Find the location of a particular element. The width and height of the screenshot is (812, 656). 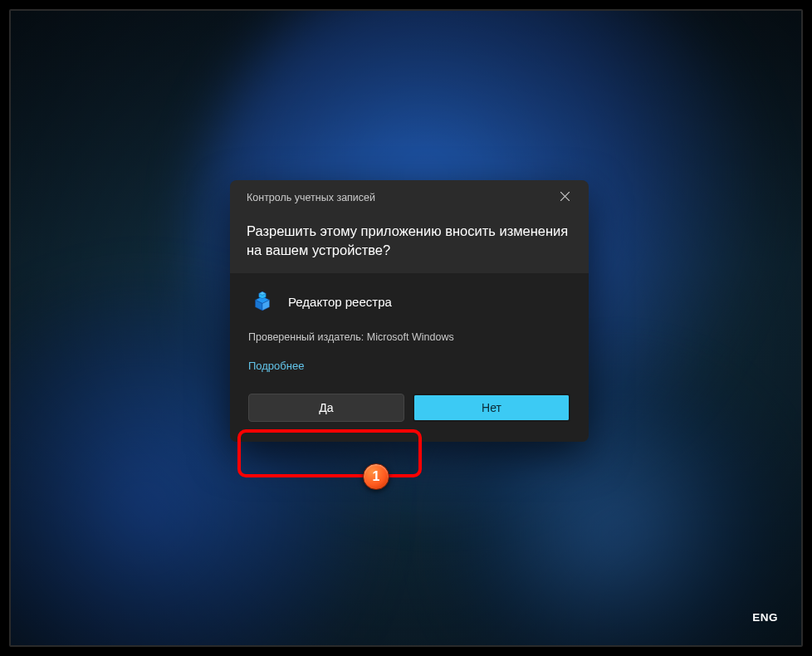

dialog-body: Редактор реестра Проверенный издатель: M… is located at coordinates (409, 357).